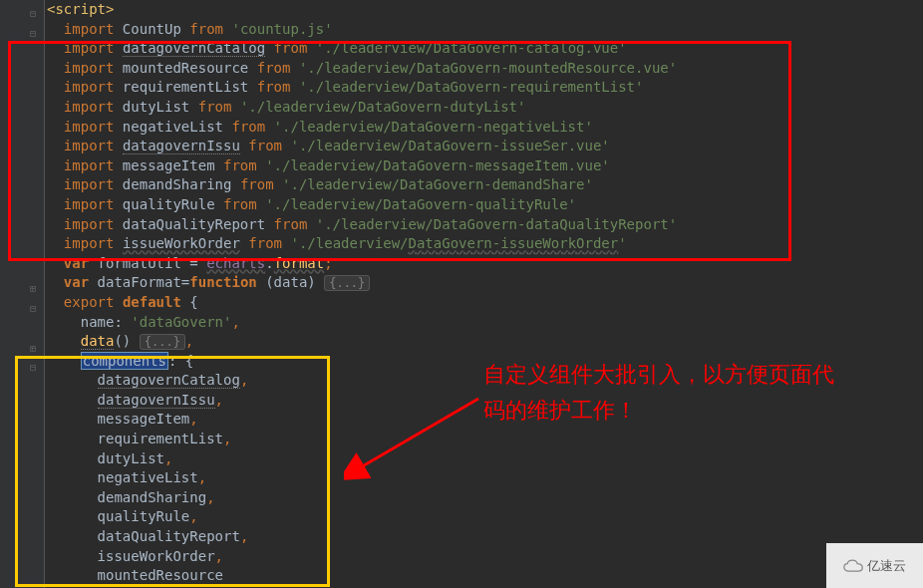 The image size is (923, 588). What do you see at coordinates (484, 166) in the screenshot?
I see `code-line: import messageItem from './leaderview/Da…` at bounding box center [484, 166].